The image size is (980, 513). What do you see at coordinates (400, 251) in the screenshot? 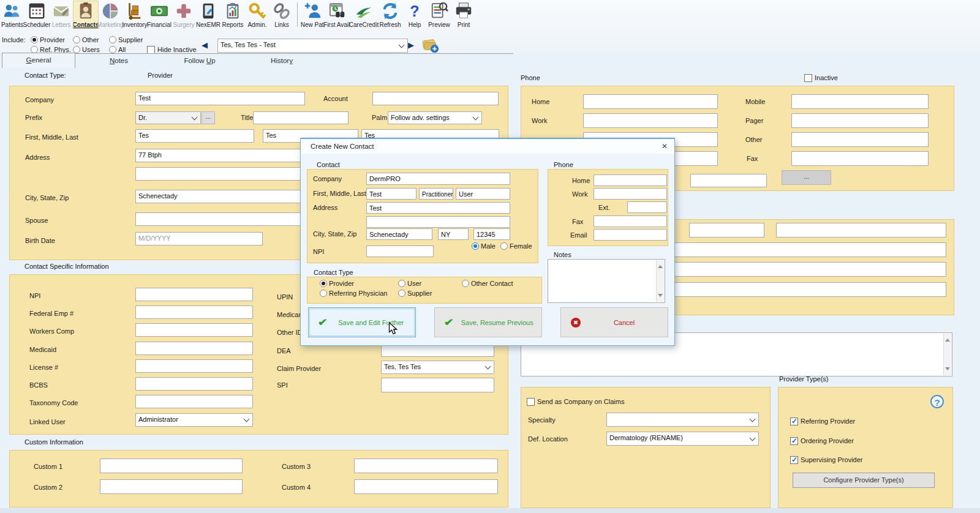
I see `dialog-npi-field` at bounding box center [400, 251].